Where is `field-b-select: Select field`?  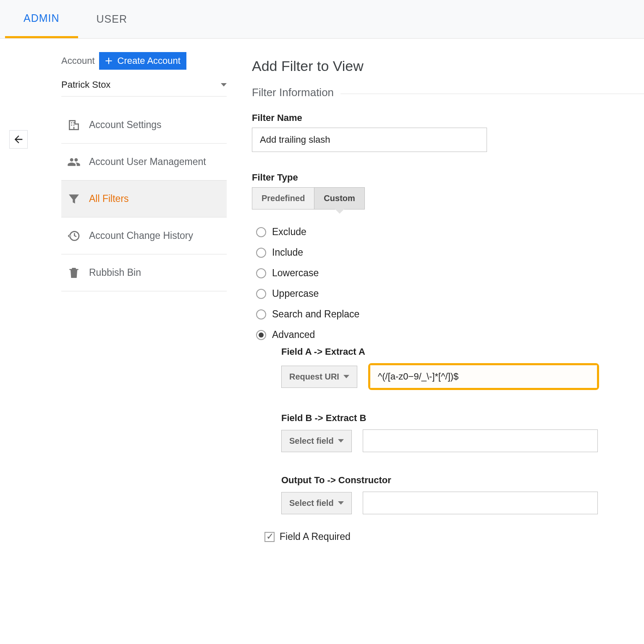 field-b-select: Select field is located at coordinates (317, 441).